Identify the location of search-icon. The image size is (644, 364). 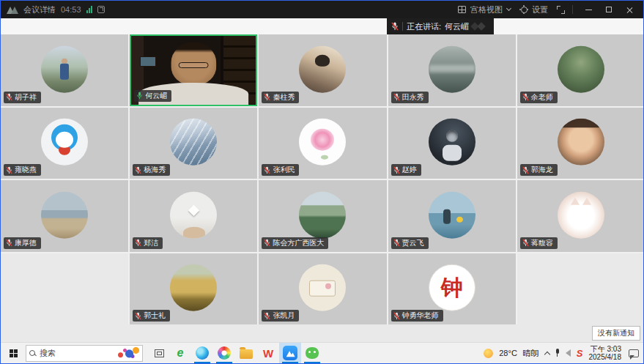
(32, 353).